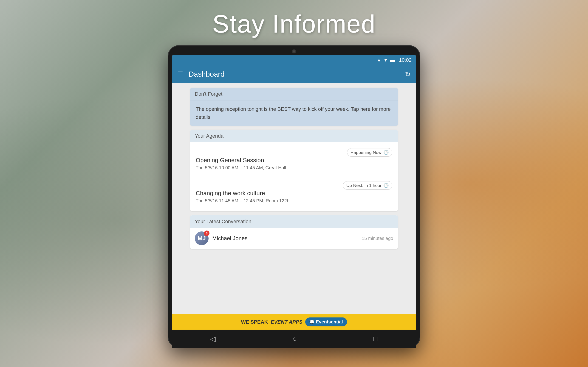 The width and height of the screenshot is (588, 367). Describe the element at coordinates (326, 322) in the screenshot. I see `ad-brand-button: Eventsential` at that location.